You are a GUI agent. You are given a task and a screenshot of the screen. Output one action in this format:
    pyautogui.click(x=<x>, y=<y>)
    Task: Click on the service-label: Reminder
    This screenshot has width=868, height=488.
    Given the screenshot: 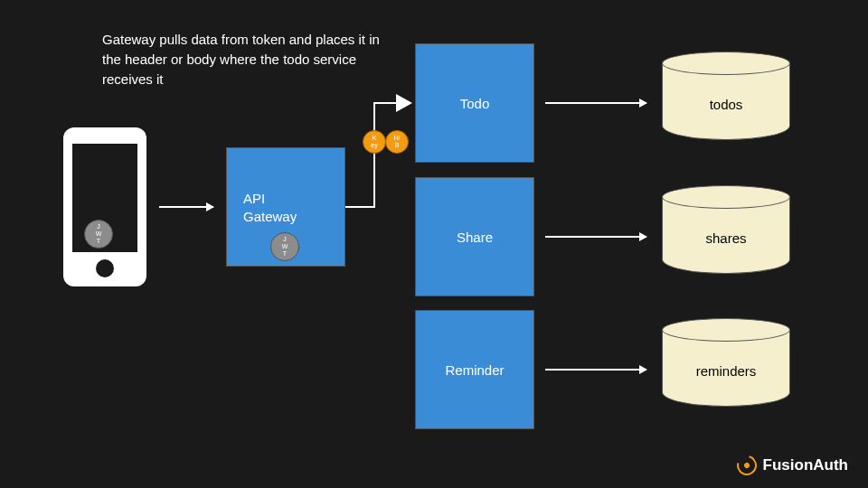 What is the action you would take?
    pyautogui.click(x=474, y=371)
    